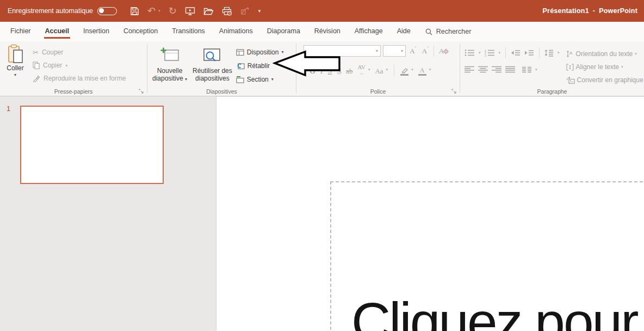 This screenshot has height=331, width=644. Describe the element at coordinates (195, 11) in the screenshot. I see `quick-access-toolbar: ↶ ▾ ↻ ▾` at that location.